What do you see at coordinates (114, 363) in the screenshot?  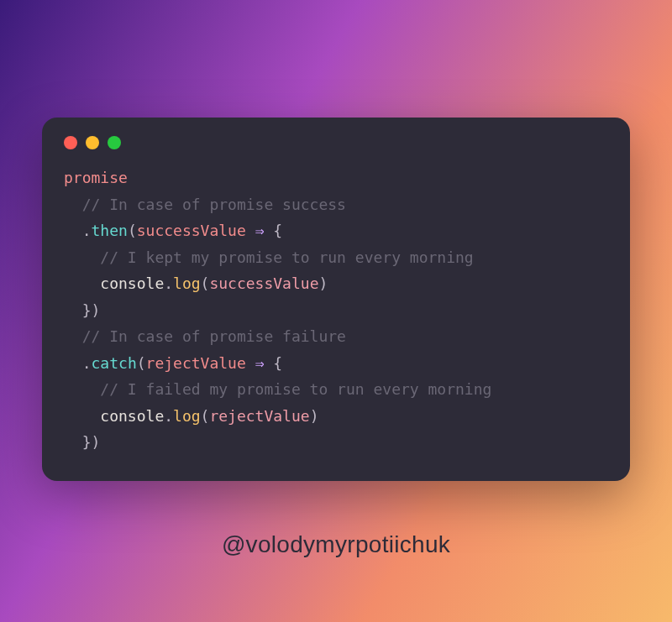 I see `code-token: catch` at bounding box center [114, 363].